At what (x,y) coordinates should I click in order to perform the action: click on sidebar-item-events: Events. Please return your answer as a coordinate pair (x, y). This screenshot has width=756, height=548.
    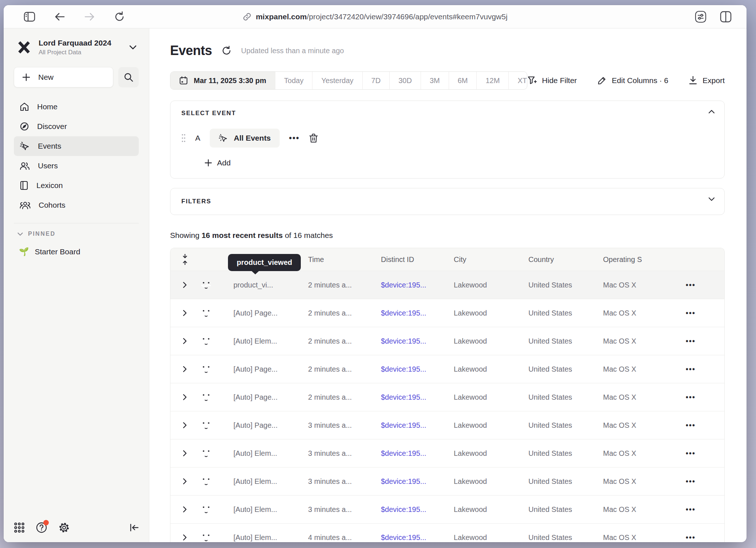
    Looking at the image, I should click on (76, 146).